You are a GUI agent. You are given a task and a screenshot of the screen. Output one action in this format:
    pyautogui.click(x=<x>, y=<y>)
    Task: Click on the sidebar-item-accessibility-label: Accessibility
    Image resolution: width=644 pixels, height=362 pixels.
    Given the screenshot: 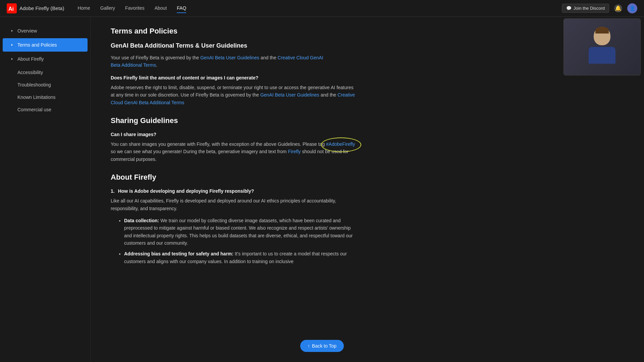 What is the action you would take?
    pyautogui.click(x=30, y=72)
    